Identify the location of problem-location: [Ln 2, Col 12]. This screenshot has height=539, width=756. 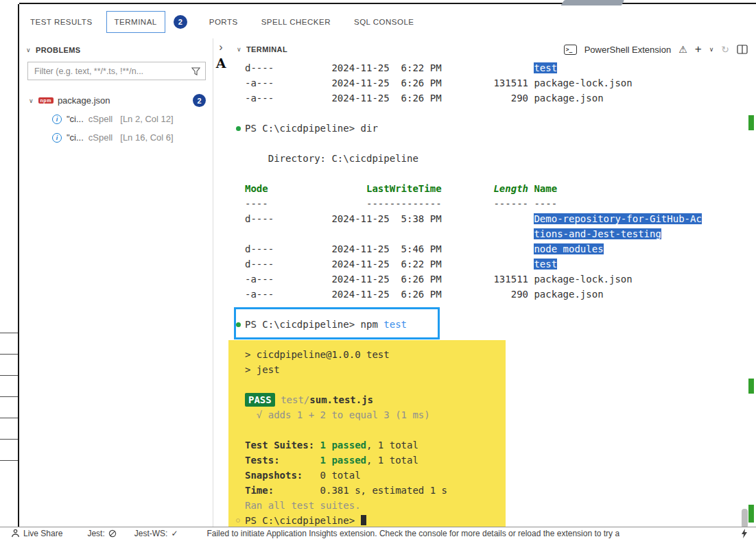
(147, 119).